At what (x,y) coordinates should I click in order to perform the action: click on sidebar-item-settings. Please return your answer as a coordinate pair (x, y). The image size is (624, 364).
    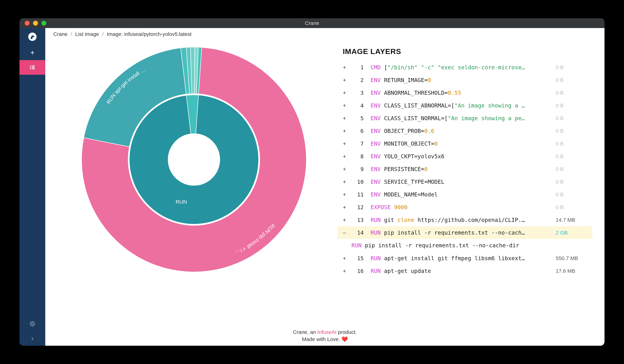
    Looking at the image, I should click on (32, 324).